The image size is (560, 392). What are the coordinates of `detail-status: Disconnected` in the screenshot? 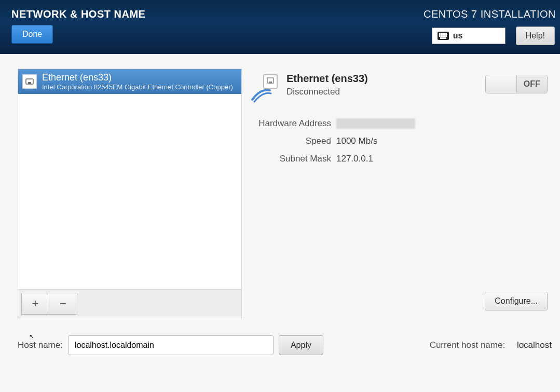 It's located at (327, 92).